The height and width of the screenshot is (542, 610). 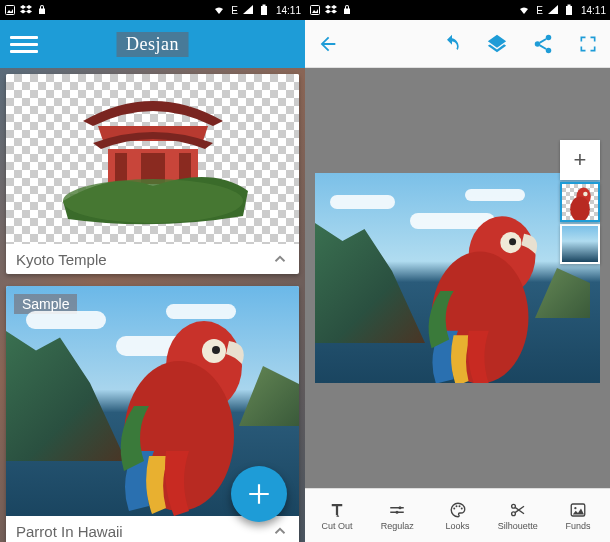 I want to click on back-button, so click(x=328, y=44).